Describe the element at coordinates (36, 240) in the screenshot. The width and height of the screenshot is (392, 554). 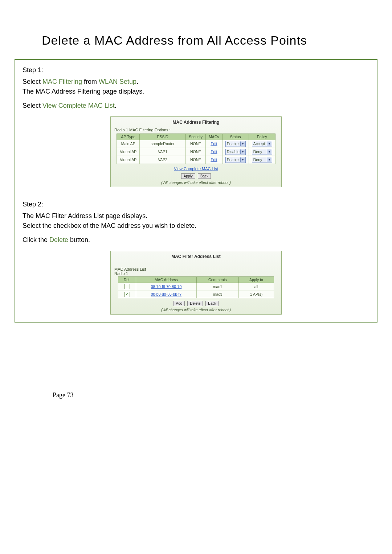
I see `text: Click the` at that location.